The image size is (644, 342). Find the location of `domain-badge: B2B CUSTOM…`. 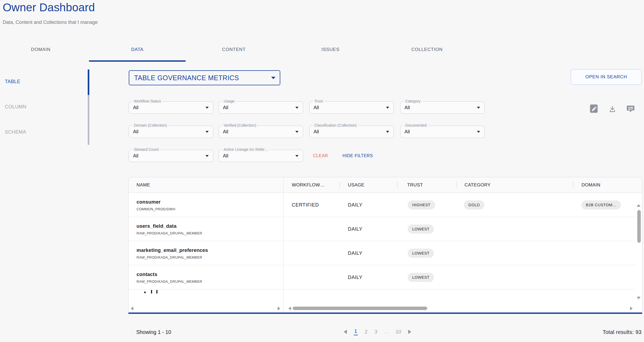

domain-badge: B2B CUSTOM… is located at coordinates (601, 205).